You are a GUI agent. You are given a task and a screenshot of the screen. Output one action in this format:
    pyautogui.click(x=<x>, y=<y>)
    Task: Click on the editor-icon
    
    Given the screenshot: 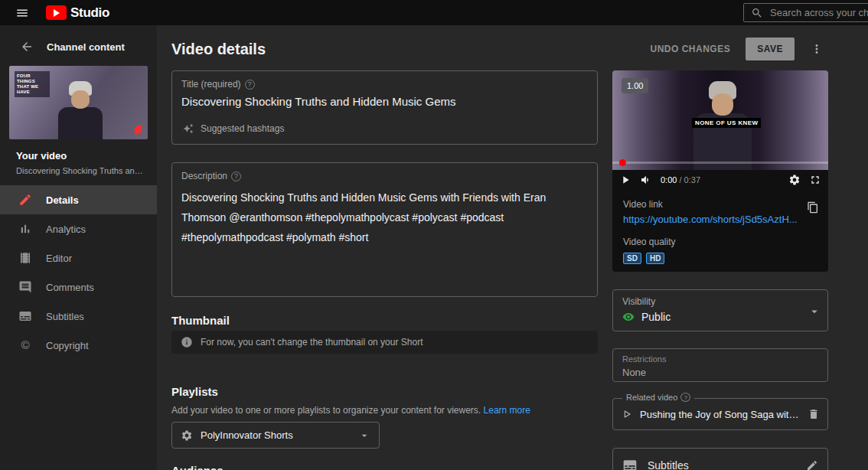 What is the action you would take?
    pyautogui.click(x=25, y=258)
    